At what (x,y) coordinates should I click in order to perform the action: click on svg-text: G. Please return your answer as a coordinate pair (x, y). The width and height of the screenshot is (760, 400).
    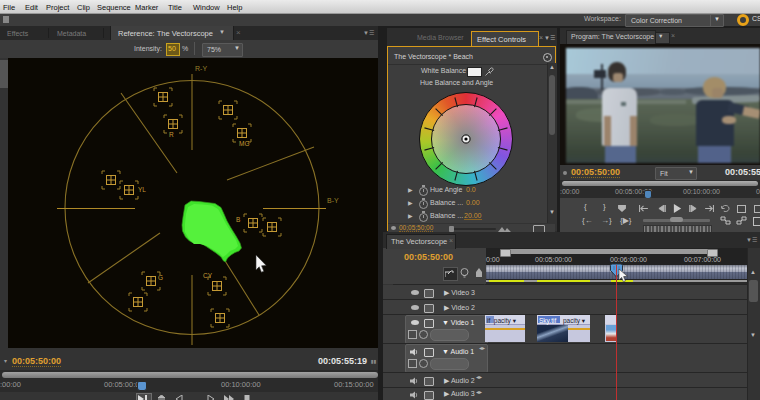
    Looking at the image, I should click on (160, 278).